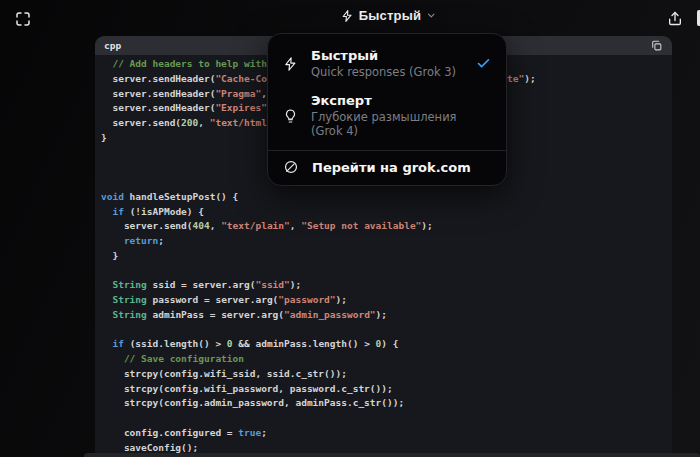 This screenshot has height=457, width=700. Describe the element at coordinates (384, 258) in the screenshot. I see `code-line: }` at that location.